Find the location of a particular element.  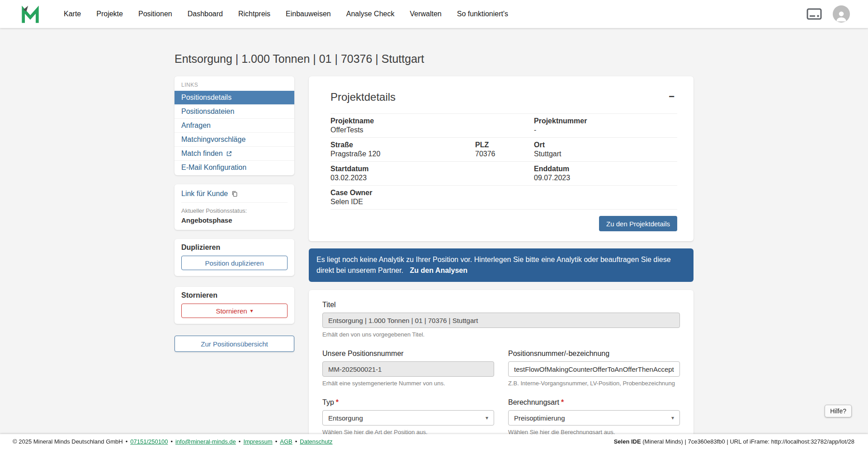

field-label: Projektnummer is located at coordinates (606, 121).